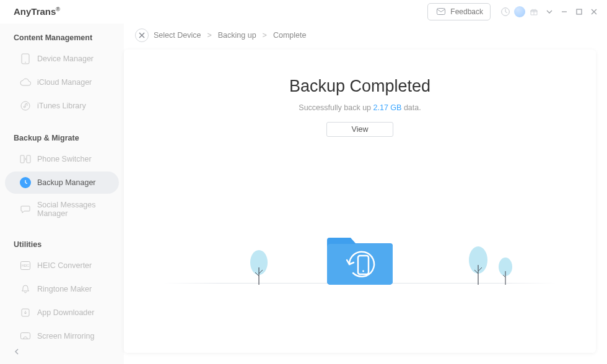 This screenshot has height=364, width=607. I want to click on sidebar-item-label: iCloud Manager, so click(64, 82).